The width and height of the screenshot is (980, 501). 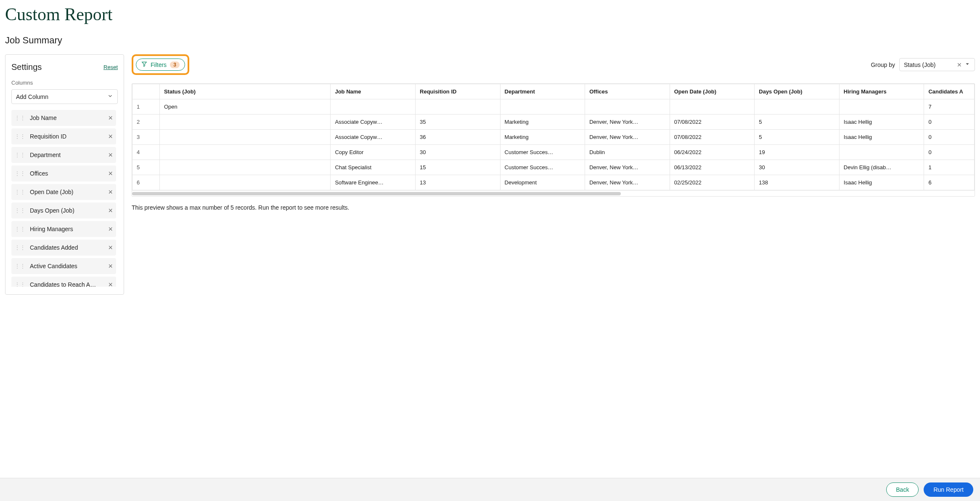 What do you see at coordinates (245, 107) in the screenshot?
I see `table-cell: Open` at bounding box center [245, 107].